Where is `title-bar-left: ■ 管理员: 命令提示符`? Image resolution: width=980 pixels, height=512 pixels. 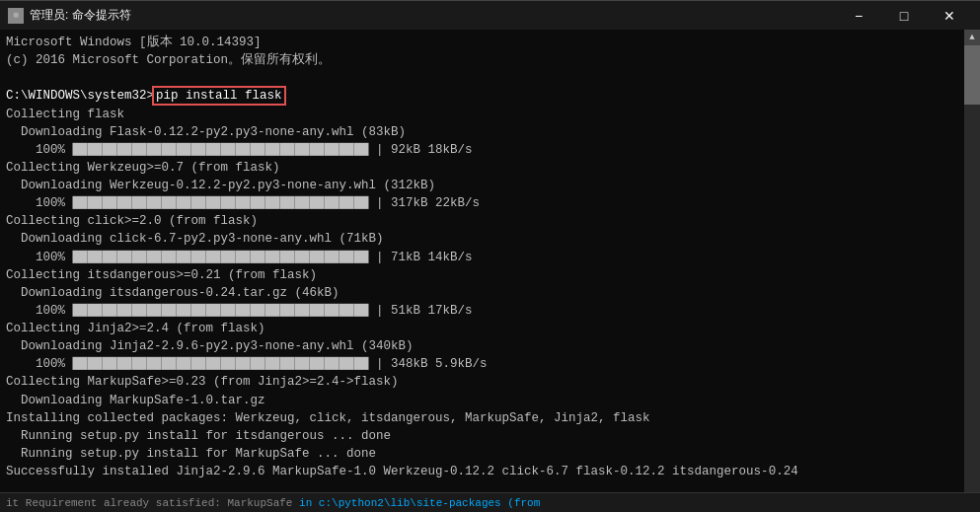
title-bar-left: ■ 管理员: 命令提示符 is located at coordinates (69, 16).